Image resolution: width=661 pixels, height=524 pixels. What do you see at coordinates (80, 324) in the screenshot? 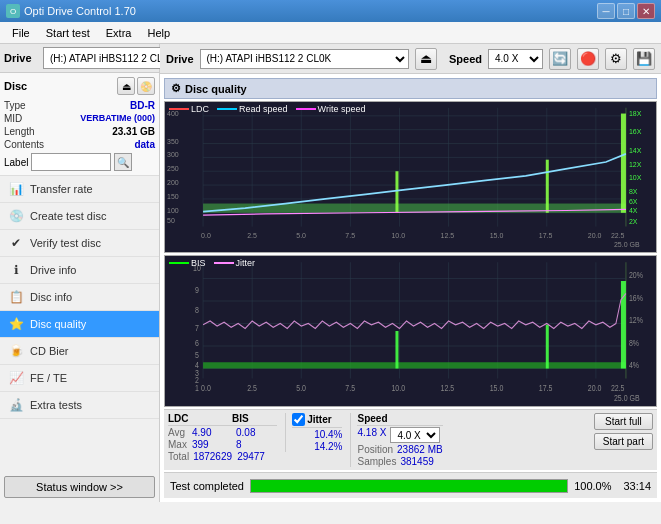
I see `sidebar-menu: 📊 Transfer rate 💿 Create test disc ✔ Ver…` at bounding box center [80, 324].